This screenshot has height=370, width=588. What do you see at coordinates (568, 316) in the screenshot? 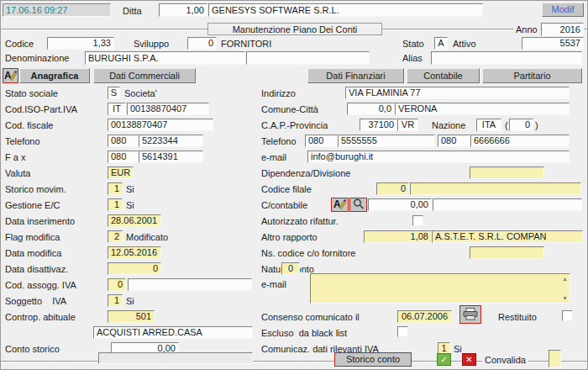
I see `restituito-checkbox` at bounding box center [568, 316].